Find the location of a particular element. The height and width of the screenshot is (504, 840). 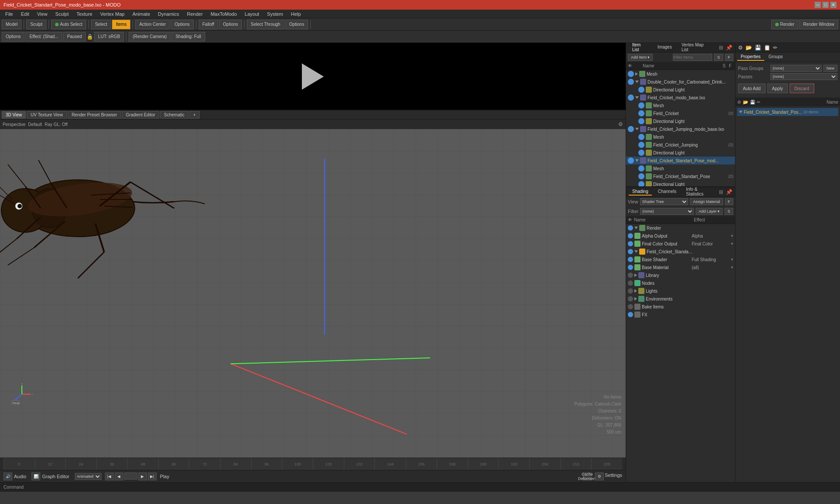

discard-button: Discard is located at coordinates (802, 88).